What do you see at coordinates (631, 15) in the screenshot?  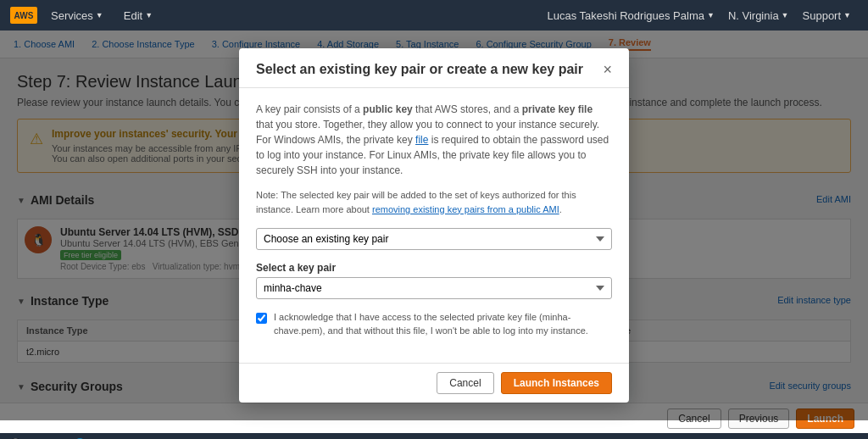 I see `user-menu: Lucas Takeshi Rodrigues Palma ▼` at bounding box center [631, 15].